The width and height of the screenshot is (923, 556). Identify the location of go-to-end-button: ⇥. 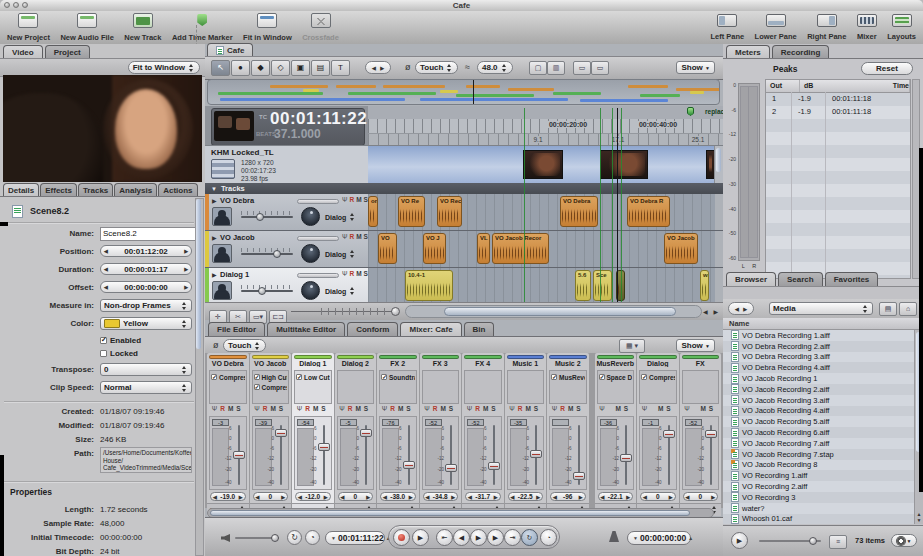
(512, 538).